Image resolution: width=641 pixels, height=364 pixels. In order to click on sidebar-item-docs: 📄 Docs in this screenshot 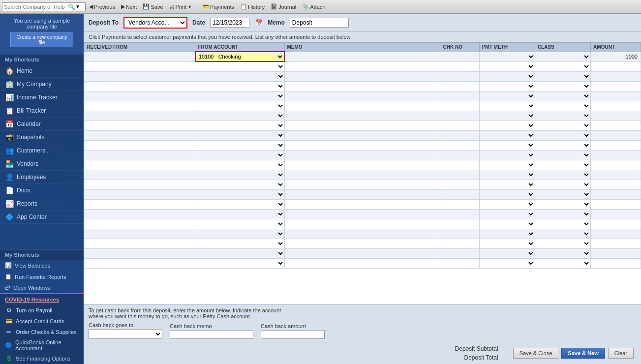, I will do `click(42, 191)`.